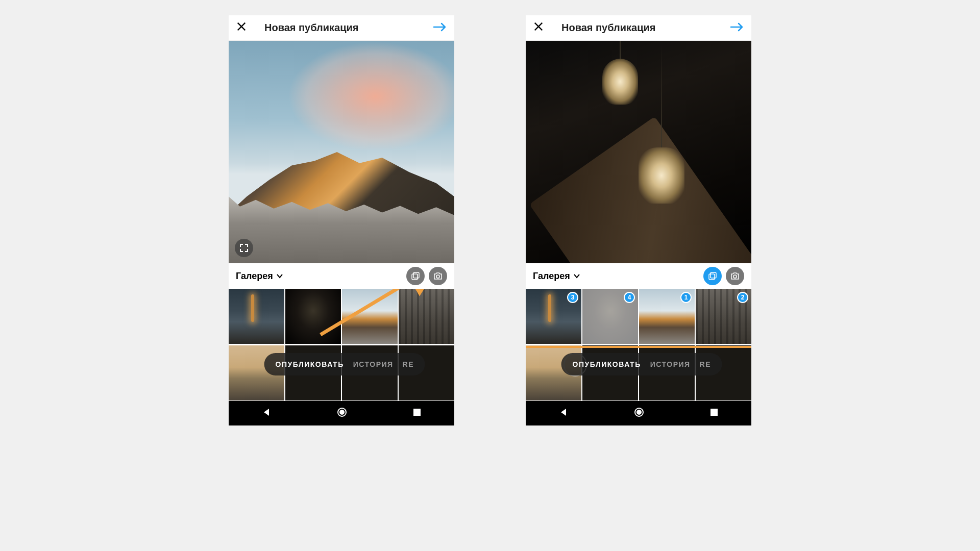 Image resolution: width=980 pixels, height=551 pixels. I want to click on gallery-grid: ОПУБЛИКОВАТЬ ИСТОРИЯ RE, so click(341, 345).